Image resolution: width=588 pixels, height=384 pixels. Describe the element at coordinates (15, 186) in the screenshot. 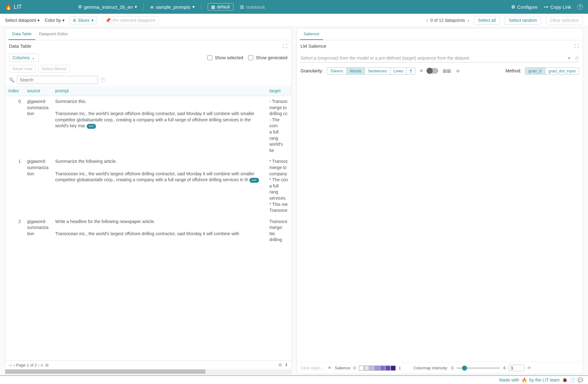

I see `cell-index: 1` at that location.